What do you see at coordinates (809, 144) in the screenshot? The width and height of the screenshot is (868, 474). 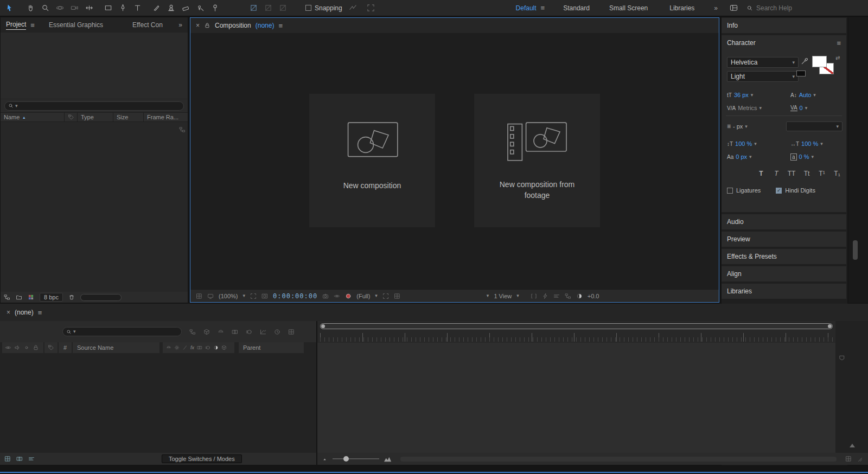 I see `horizontal-scale-value: 100 %` at bounding box center [809, 144].